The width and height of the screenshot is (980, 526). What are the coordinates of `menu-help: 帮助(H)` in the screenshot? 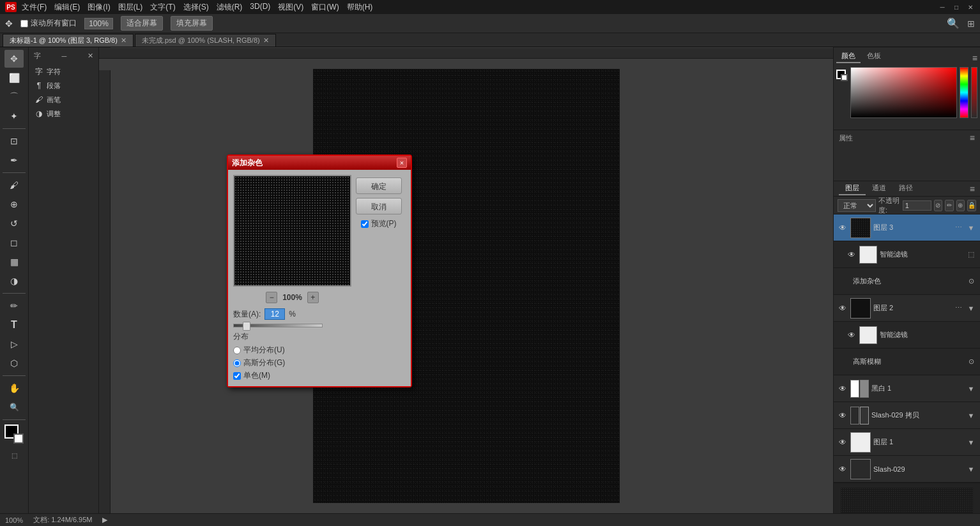 It's located at (360, 8).